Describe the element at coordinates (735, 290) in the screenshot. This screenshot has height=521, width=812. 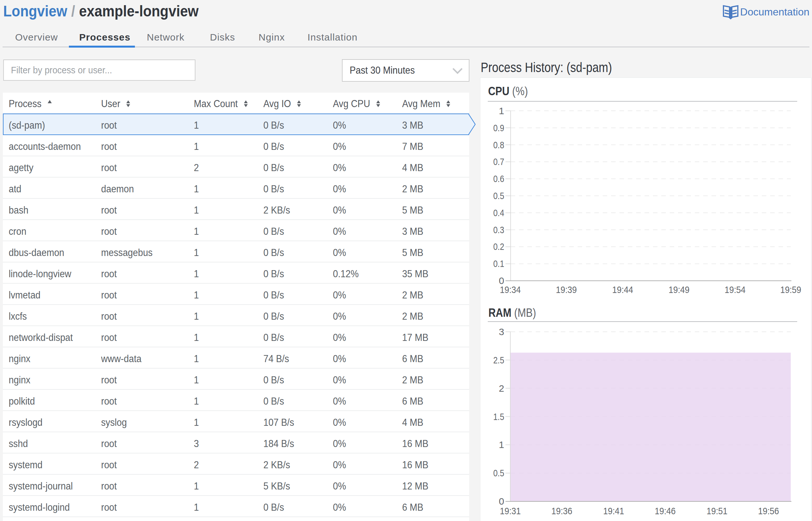
I see `svg-text: 19:54` at that location.